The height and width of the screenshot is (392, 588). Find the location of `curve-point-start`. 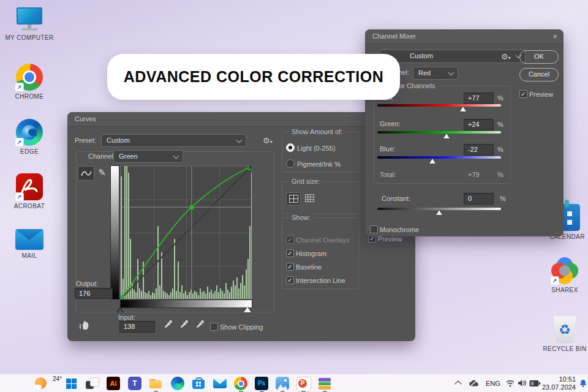

curve-point-start is located at coordinates (123, 297).